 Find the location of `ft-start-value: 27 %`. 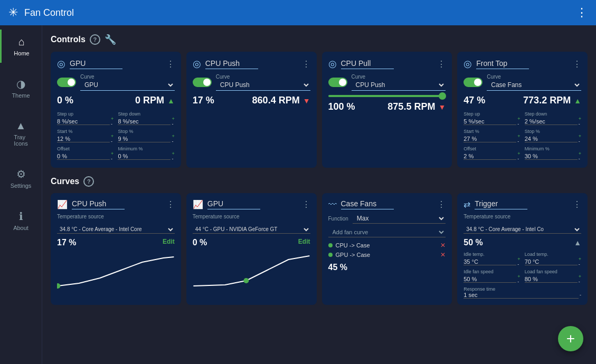

ft-start-value: 27 % is located at coordinates (490, 139).